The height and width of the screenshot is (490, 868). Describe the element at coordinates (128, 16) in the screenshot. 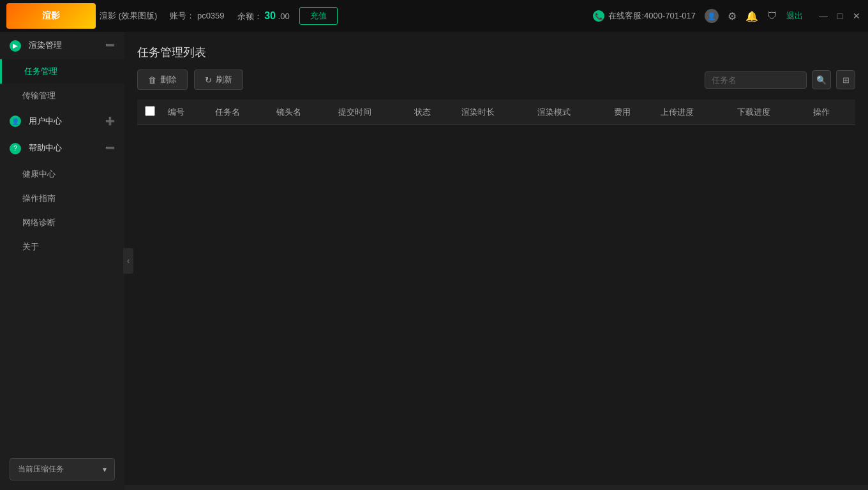

I see `app-title: 渲影 (效果图版)` at that location.